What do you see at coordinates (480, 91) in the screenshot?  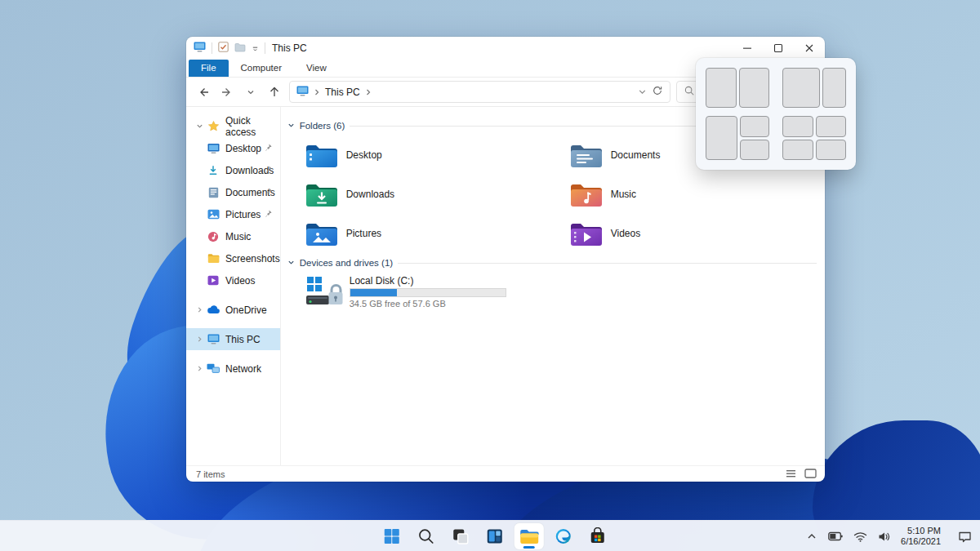 I see `address-bar: This PC` at bounding box center [480, 91].